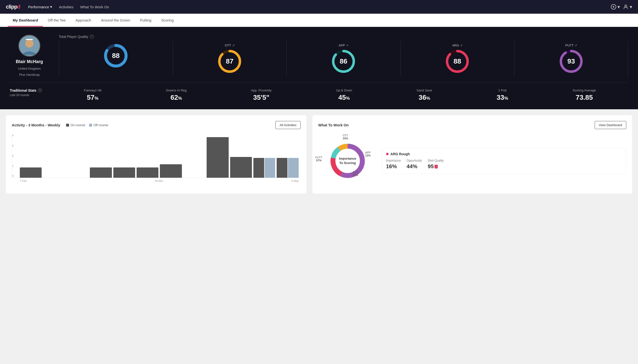 The width and height of the screenshot is (638, 364). Describe the element at coordinates (472, 125) in the screenshot. I see `wtwo-card-header: What To Work On View Dashboard` at that location.